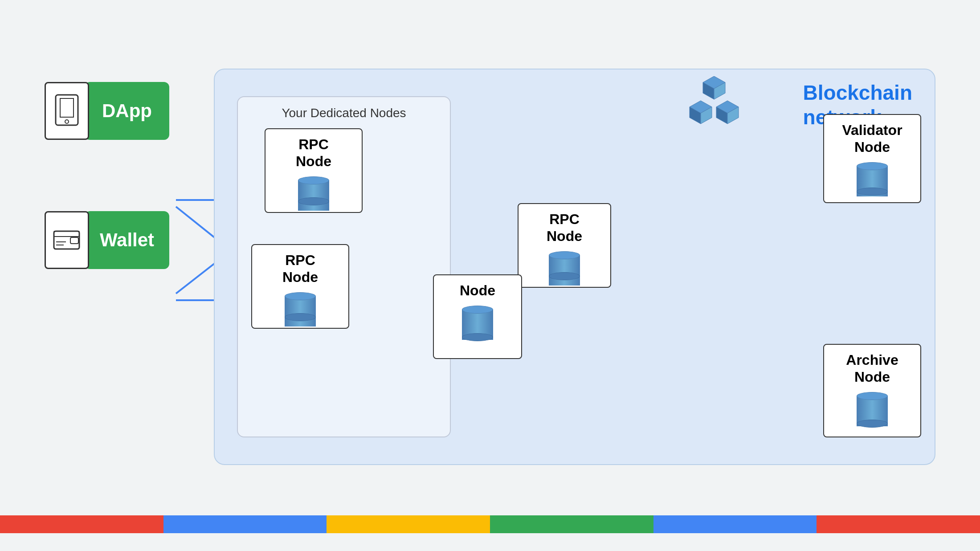 The width and height of the screenshot is (980, 551). I want to click on wallet-svg-icon, so click(67, 240).